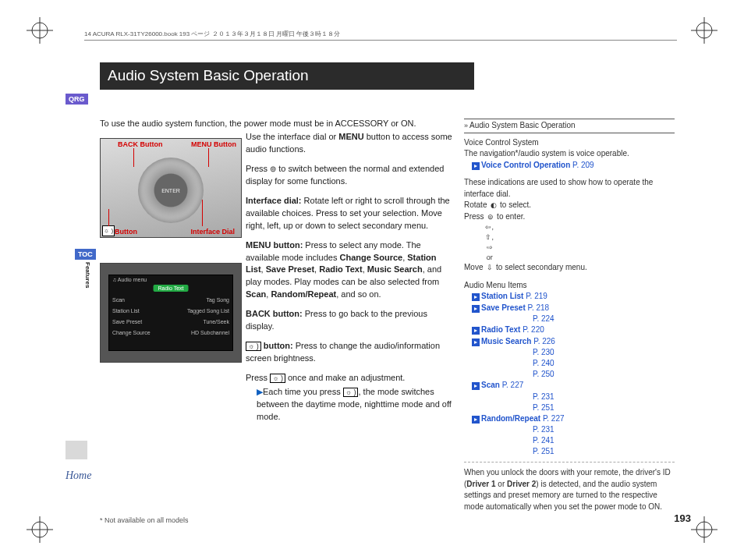  What do you see at coordinates (127, 321) in the screenshot?
I see `menu-item: Save Preset` at bounding box center [127, 321].